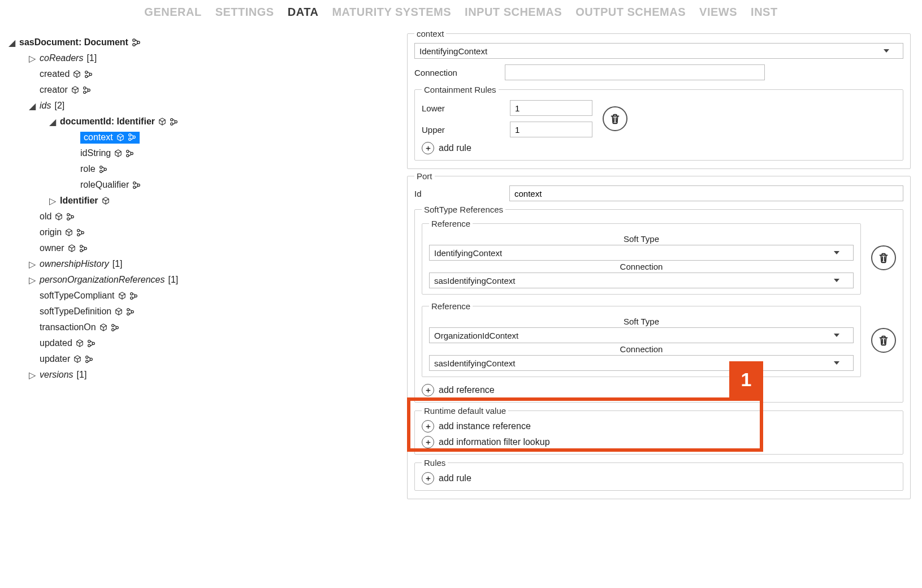 The width and height of the screenshot is (922, 588). I want to click on tree-label: ids, so click(45, 106).